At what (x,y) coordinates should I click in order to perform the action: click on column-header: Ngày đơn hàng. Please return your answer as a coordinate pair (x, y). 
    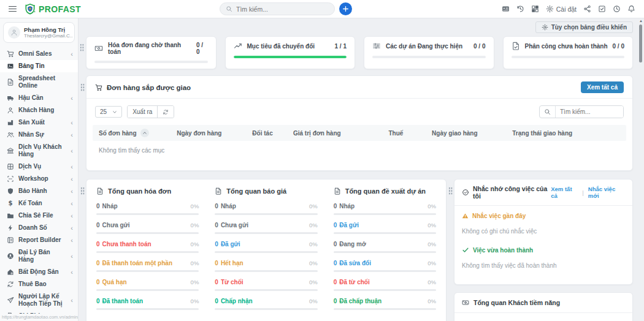
    Looking at the image, I should click on (215, 133).